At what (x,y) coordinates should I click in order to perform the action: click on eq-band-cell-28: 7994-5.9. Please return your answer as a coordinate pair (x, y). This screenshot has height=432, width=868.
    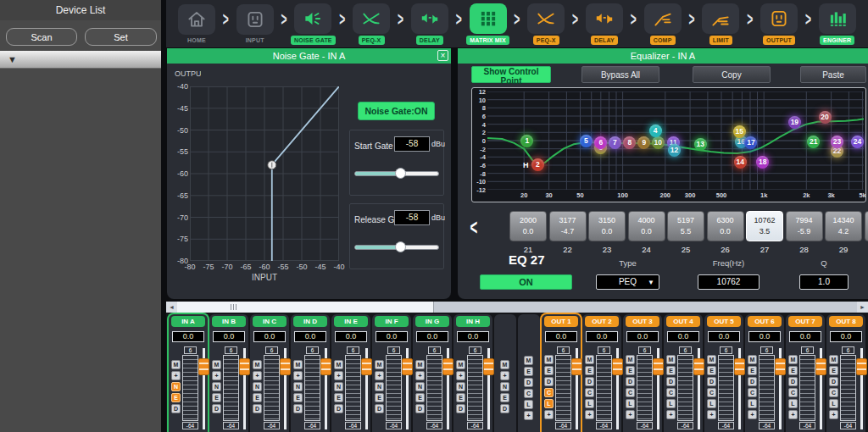
    Looking at the image, I should click on (804, 226).